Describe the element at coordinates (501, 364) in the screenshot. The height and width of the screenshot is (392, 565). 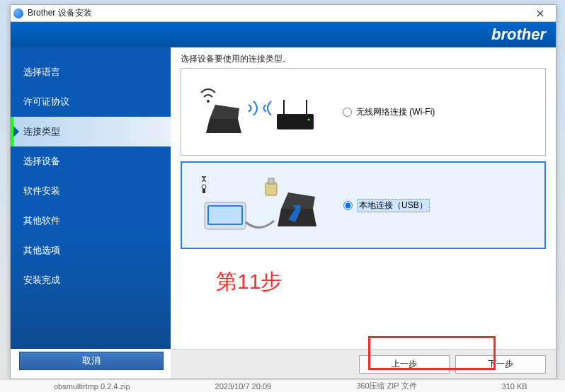
I see `next-button: 下一步` at that location.